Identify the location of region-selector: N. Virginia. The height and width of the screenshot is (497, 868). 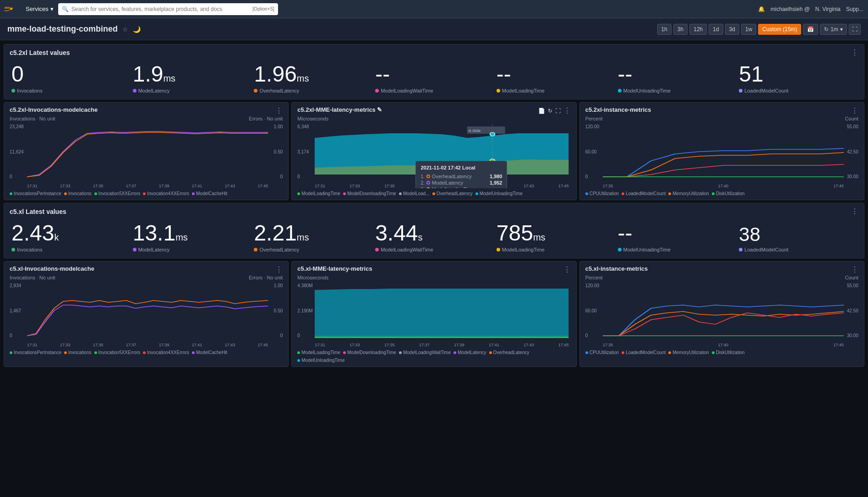
(828, 9).